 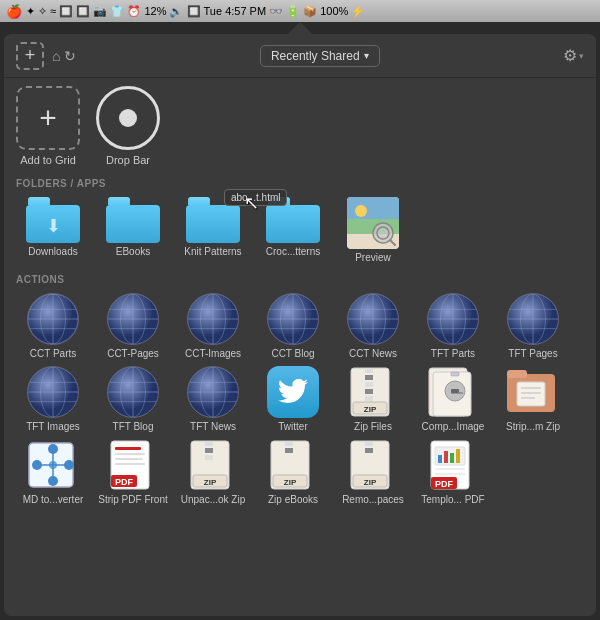 I want to click on dropdown-label: Recently Shared, so click(x=316, y=56).